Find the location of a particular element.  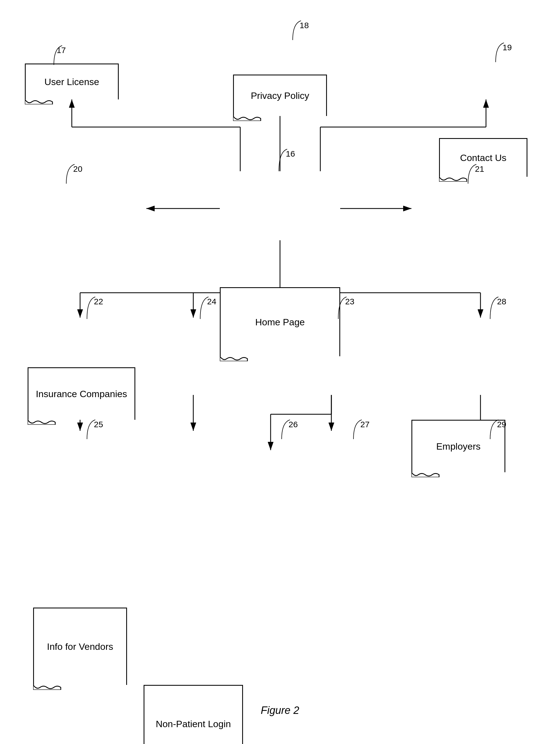

figure-caption: Figure 2 is located at coordinates (280, 710).